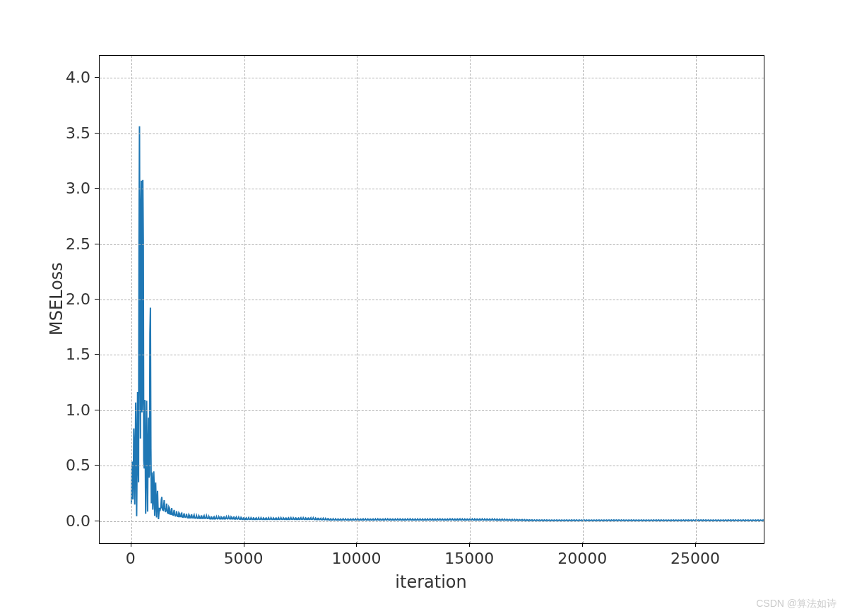  I want to click on ytick-label: 2.0, so click(69, 300).